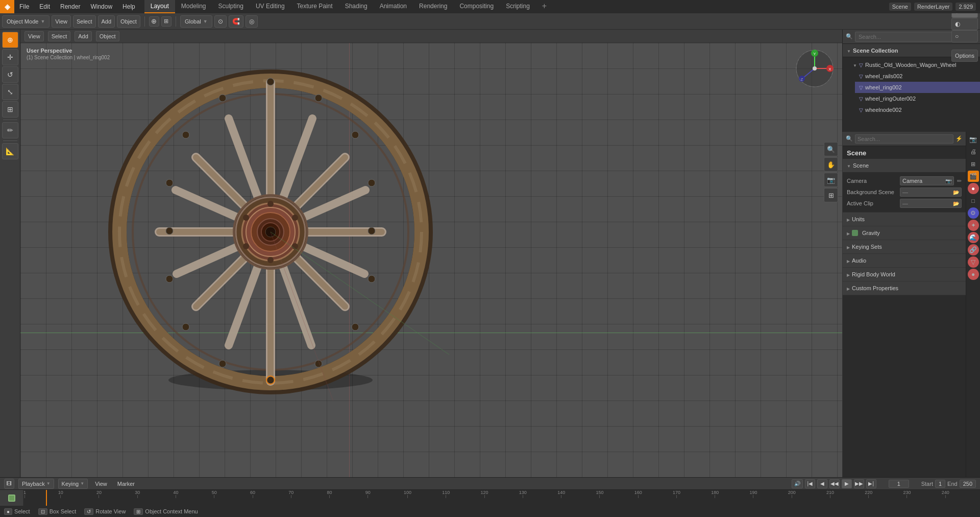 The image size is (980, 517). I want to click on outliner-item-node: ▽ wheelnode002, so click(918, 110).